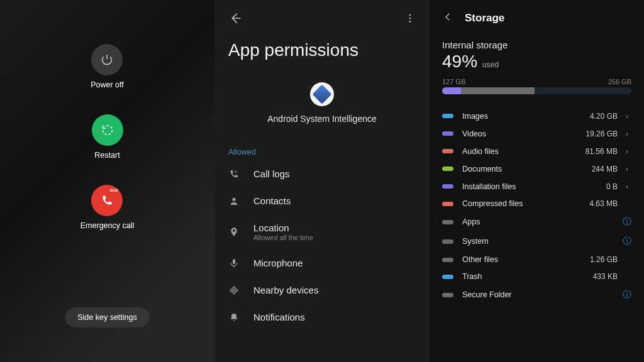 The image size is (644, 362). I want to click on perm-label: Nearby devices, so click(286, 290).